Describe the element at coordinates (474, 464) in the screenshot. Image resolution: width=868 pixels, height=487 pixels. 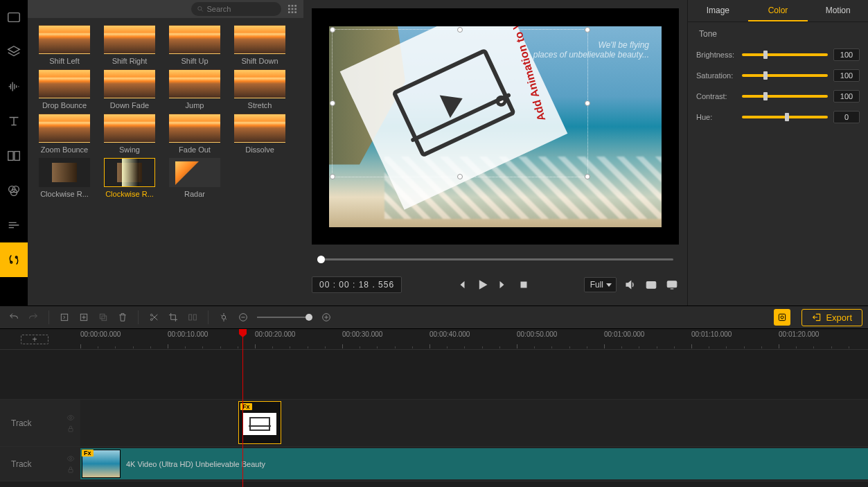
I see `track-lane-video: Fx 4K Video (Ultra HD) Unbelievable Beau…` at that location.